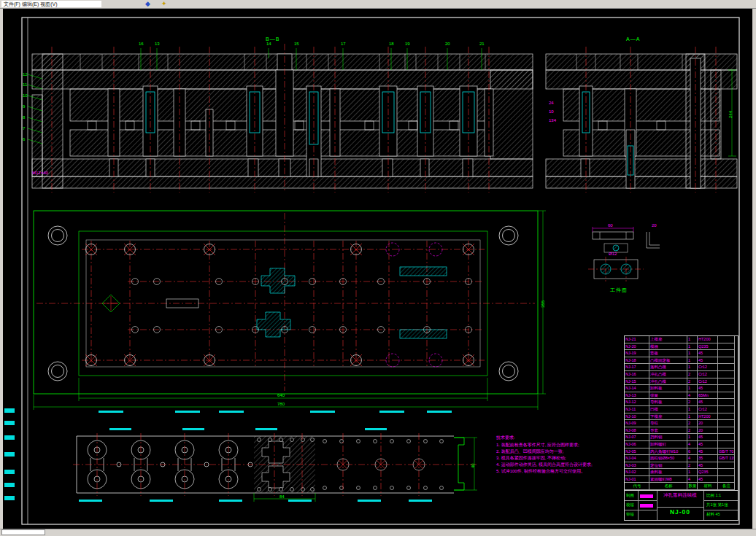 This screenshot has width=756, height=536. Describe the element at coordinates (668, 403) in the screenshot. I see `parts-cell: 导料板` at that location.